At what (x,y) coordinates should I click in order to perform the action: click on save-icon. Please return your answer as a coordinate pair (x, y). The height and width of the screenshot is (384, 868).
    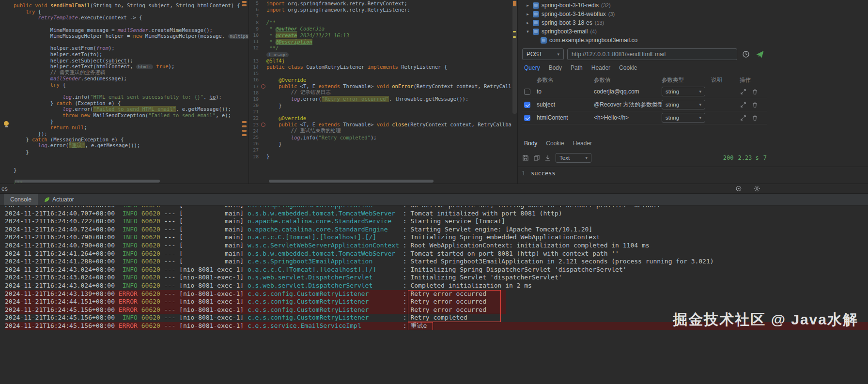
    Looking at the image, I should click on (526, 158).